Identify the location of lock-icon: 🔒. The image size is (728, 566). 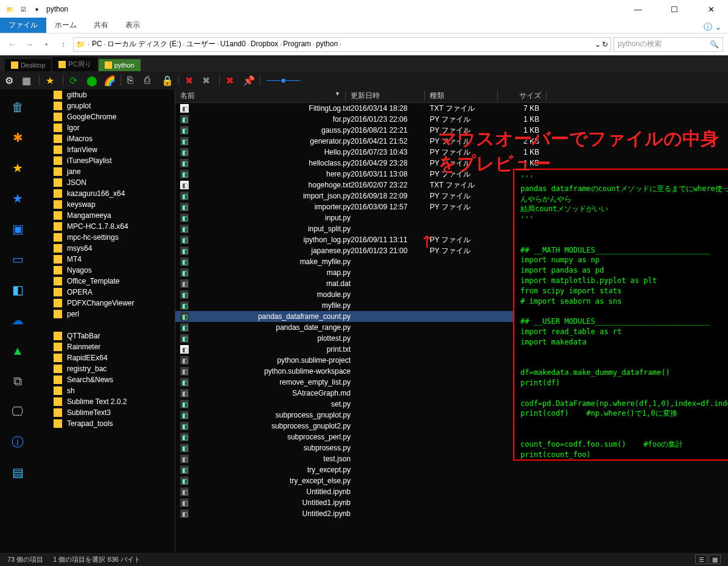
(167, 80).